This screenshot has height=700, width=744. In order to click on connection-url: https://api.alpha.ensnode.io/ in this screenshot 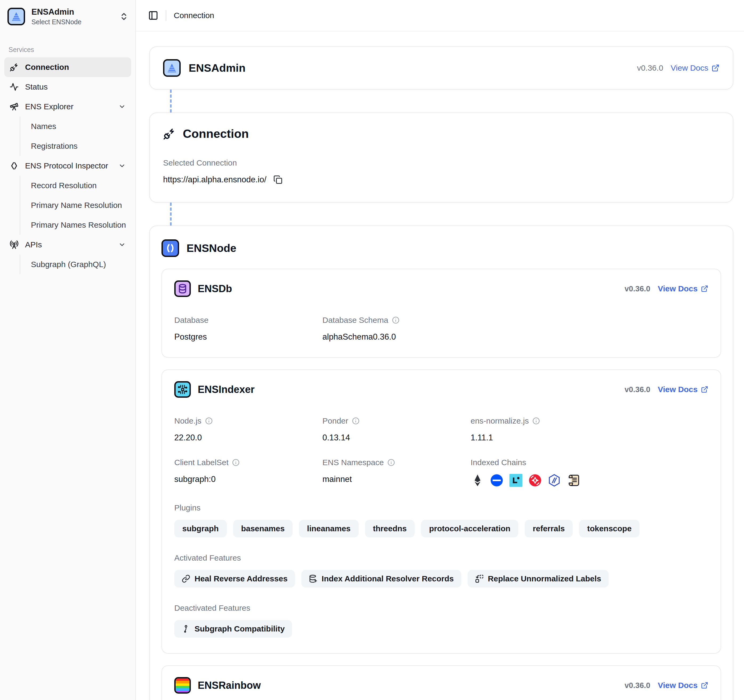, I will do `click(215, 180)`.